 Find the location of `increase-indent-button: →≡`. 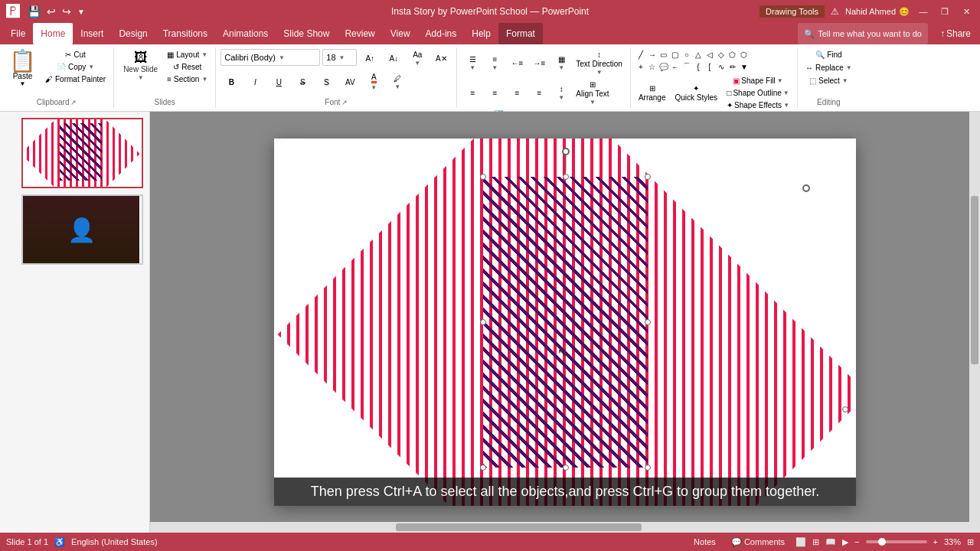

increase-indent-button: →≡ is located at coordinates (539, 63).